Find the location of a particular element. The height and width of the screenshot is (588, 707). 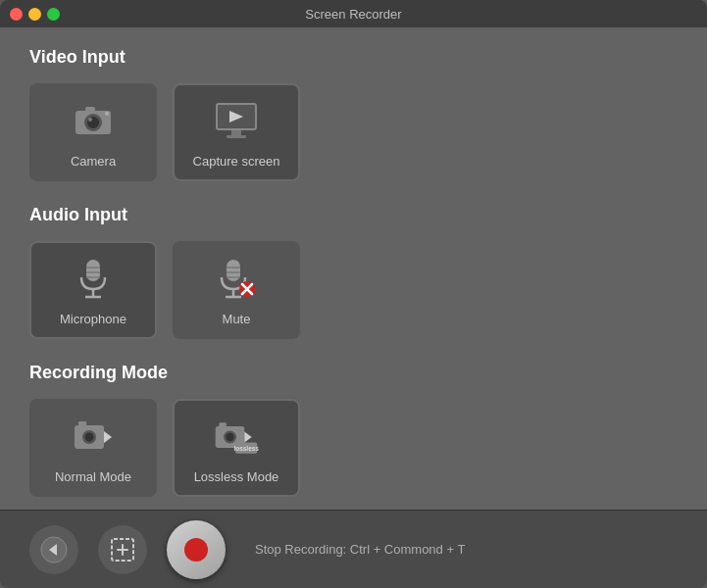

capture-screen-icon is located at coordinates (236, 122).